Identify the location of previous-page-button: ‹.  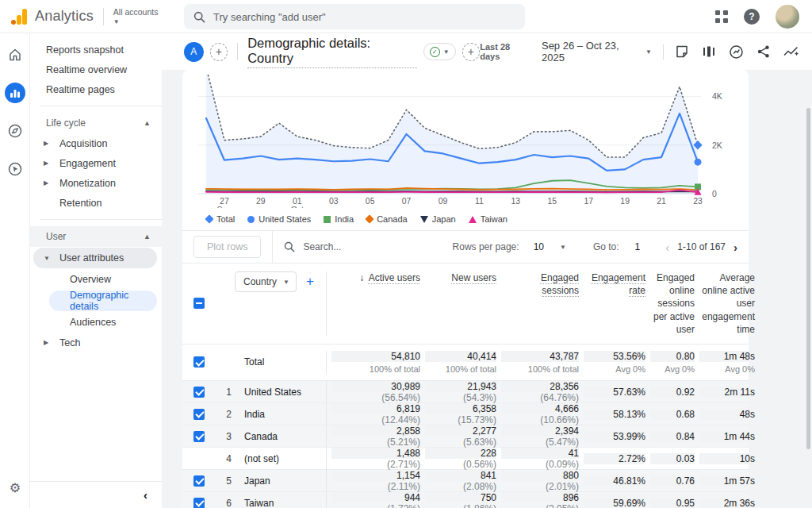
(668, 248).